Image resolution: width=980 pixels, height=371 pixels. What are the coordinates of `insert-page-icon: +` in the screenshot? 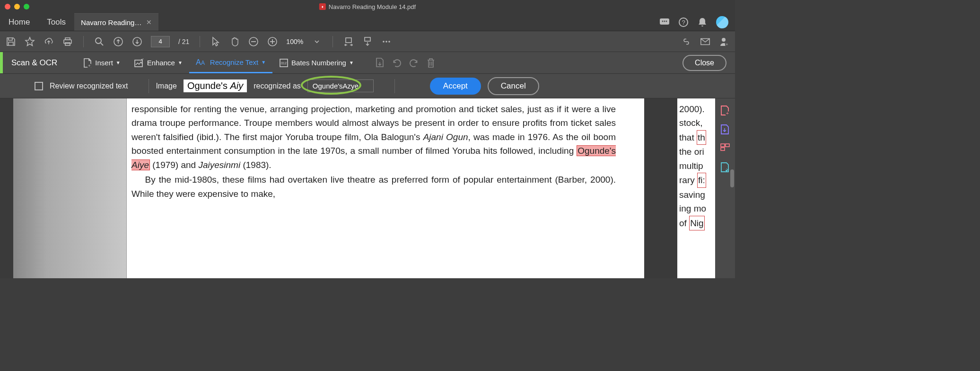 It's located at (88, 63).